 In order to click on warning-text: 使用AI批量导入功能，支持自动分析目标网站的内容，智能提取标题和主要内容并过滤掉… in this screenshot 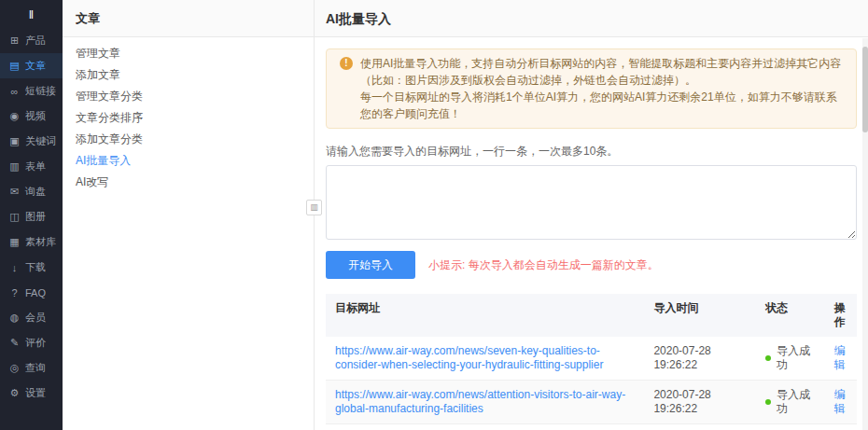, I will do `click(601, 89)`.